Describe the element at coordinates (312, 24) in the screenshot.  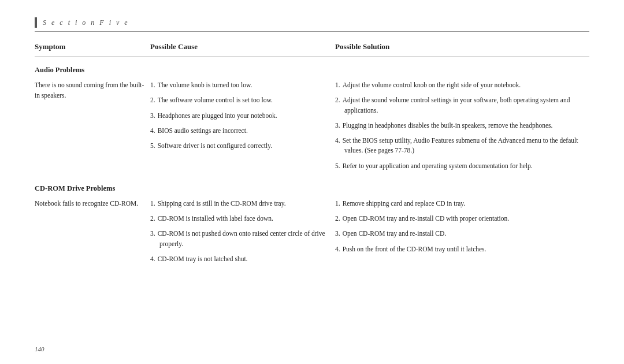
I see `page-header: S e c t i o n F i v e` at that location.